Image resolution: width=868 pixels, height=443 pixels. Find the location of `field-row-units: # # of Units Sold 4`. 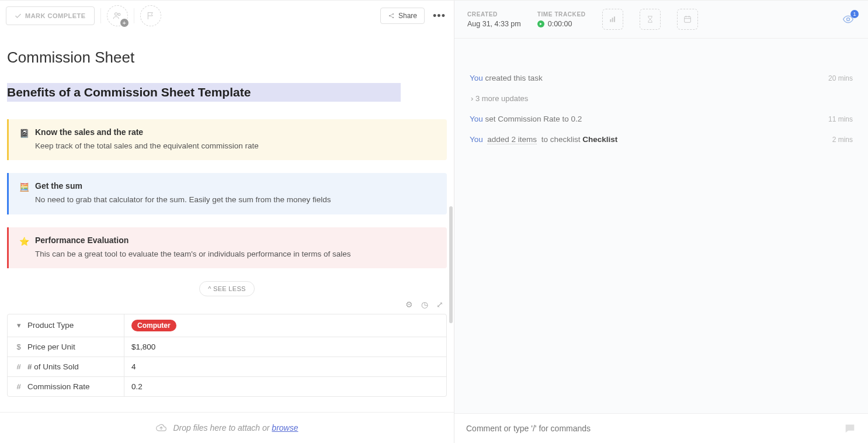

field-row-units: # # of Units Sold 4 is located at coordinates (227, 367).